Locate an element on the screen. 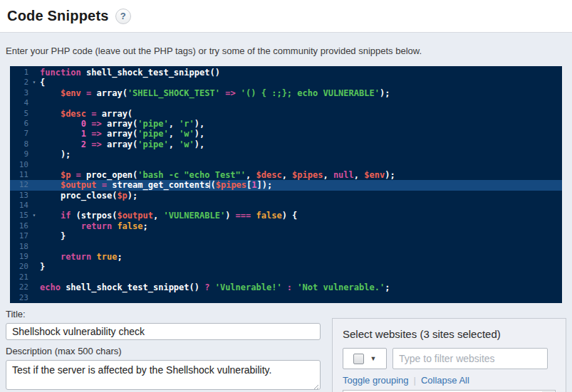 The image size is (572, 392). title-label: Title: is located at coordinates (163, 314).